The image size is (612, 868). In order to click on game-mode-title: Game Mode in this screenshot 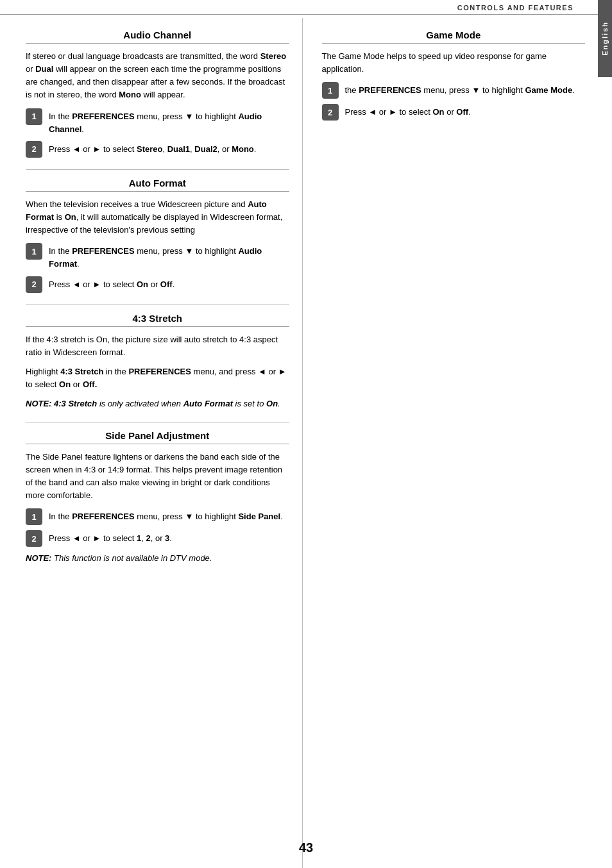, I will do `click(454, 37)`.